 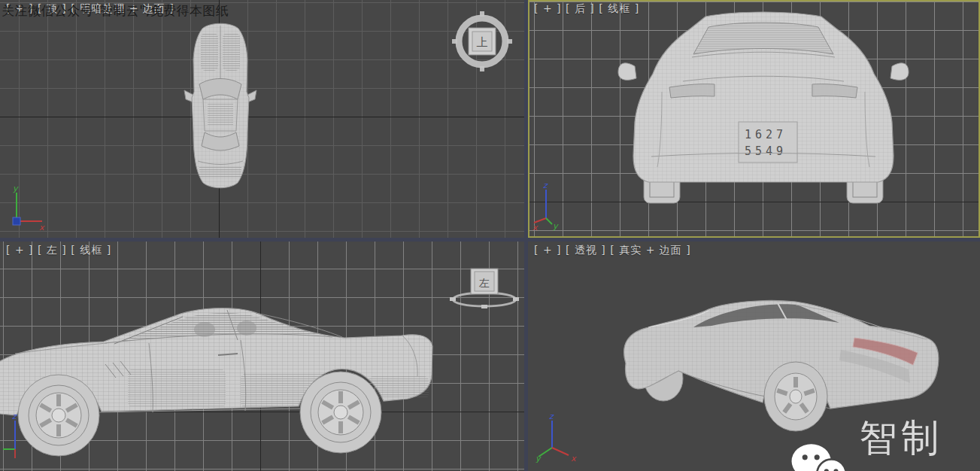 What do you see at coordinates (484, 299) in the screenshot?
I see `viewcube-compass-ring` at bounding box center [484, 299].